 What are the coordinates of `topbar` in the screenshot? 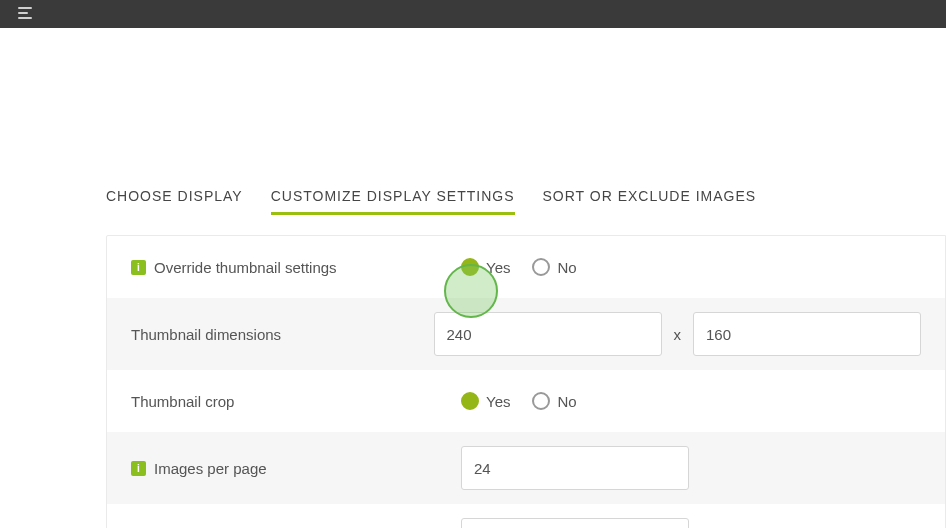 It's located at (473, 14).